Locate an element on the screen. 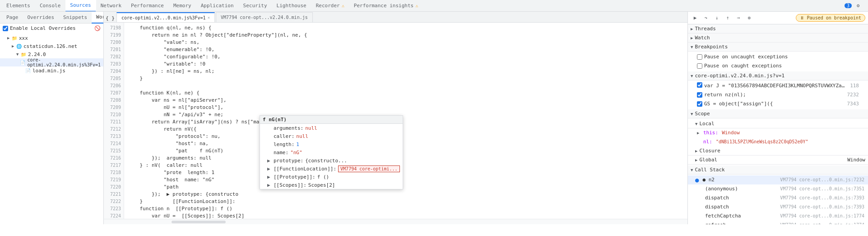  call-stack-dispatch1: dispatch VM7794 core-opt...0.min.js:7393 is located at coordinates (778, 198).